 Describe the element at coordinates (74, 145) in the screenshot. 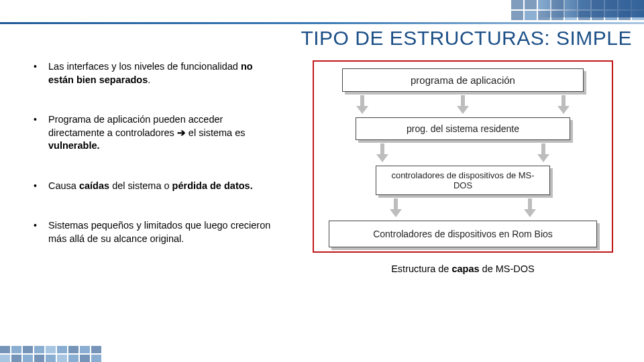

I see `bullet-bold: vulnerable.` at that location.